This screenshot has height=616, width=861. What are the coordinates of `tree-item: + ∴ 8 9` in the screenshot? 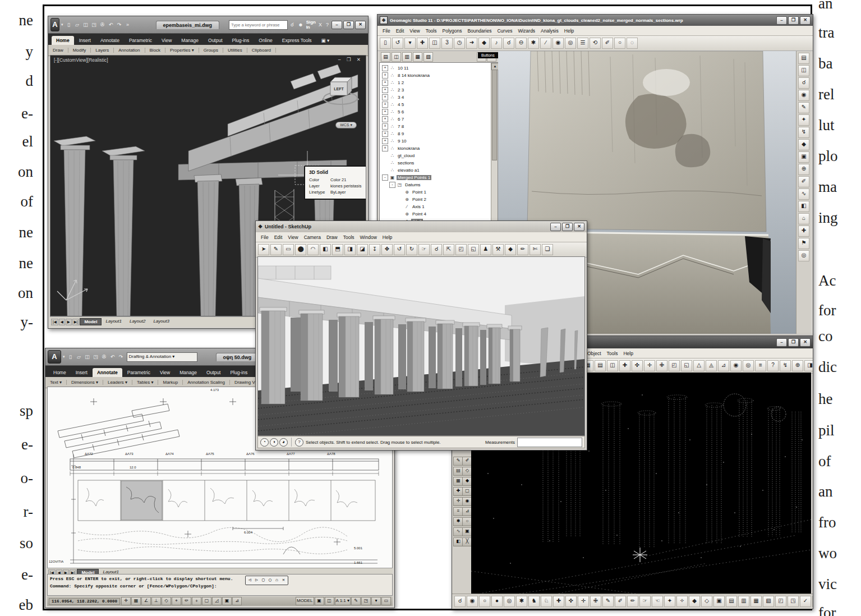 It's located at (440, 134).